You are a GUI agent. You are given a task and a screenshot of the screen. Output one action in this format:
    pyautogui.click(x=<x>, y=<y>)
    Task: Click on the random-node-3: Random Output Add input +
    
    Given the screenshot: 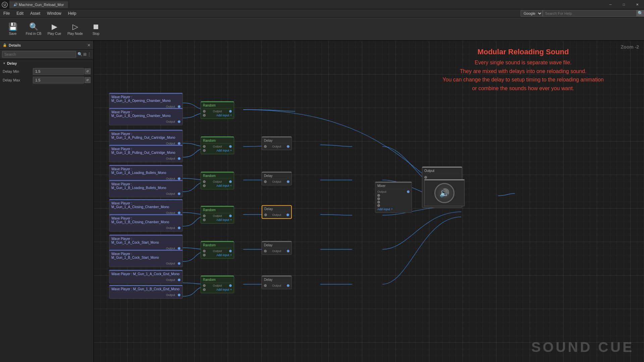 What is the action you would take?
    pyautogui.click(x=217, y=180)
    